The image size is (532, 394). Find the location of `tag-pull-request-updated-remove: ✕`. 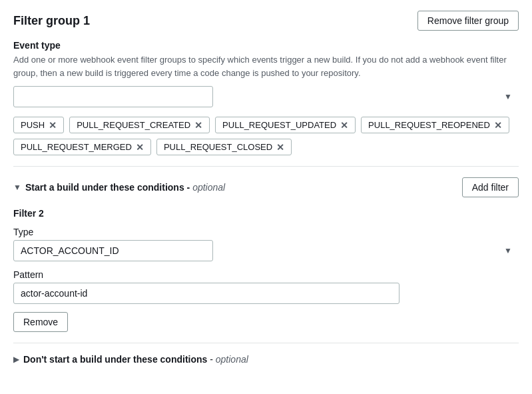

tag-pull-request-updated-remove: ✕ is located at coordinates (344, 125).